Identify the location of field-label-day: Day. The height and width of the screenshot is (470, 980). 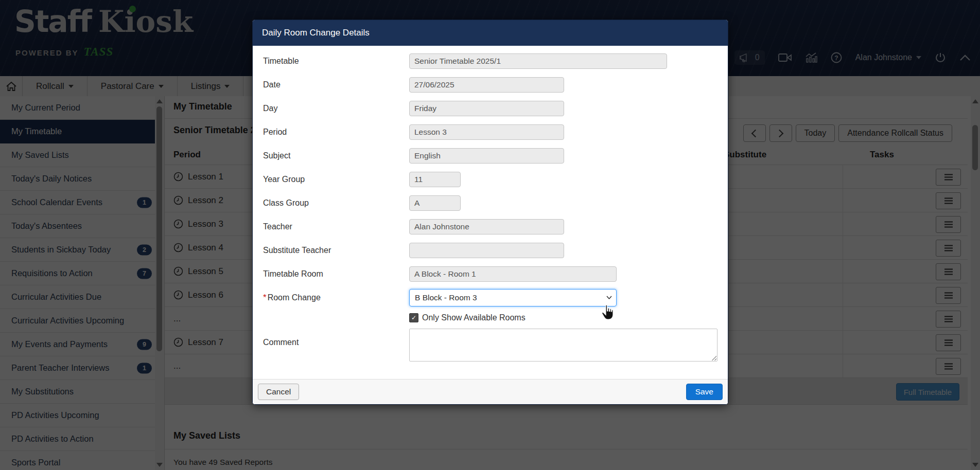
(336, 109).